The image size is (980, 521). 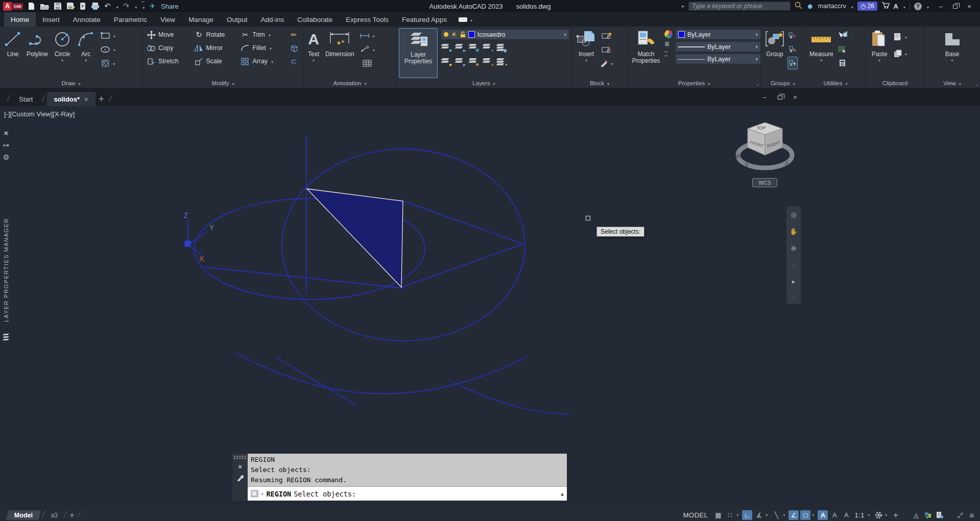 What do you see at coordinates (718, 47) in the screenshot?
I see `lineweight-combo: ByLayer ▾` at bounding box center [718, 47].